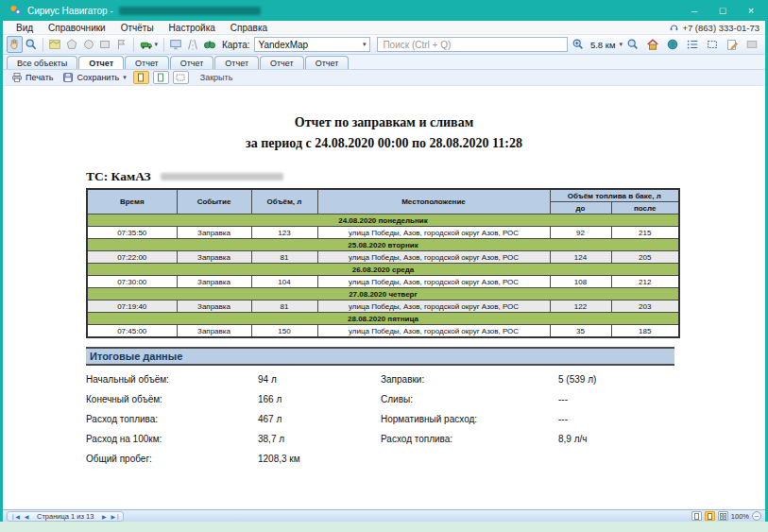 The image size is (768, 532). I want to click on view-fit-page-button, so click(161, 77).